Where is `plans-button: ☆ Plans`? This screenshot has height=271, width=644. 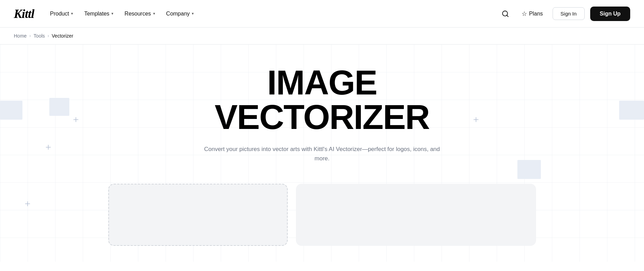 plans-button: ☆ Plans is located at coordinates (532, 14).